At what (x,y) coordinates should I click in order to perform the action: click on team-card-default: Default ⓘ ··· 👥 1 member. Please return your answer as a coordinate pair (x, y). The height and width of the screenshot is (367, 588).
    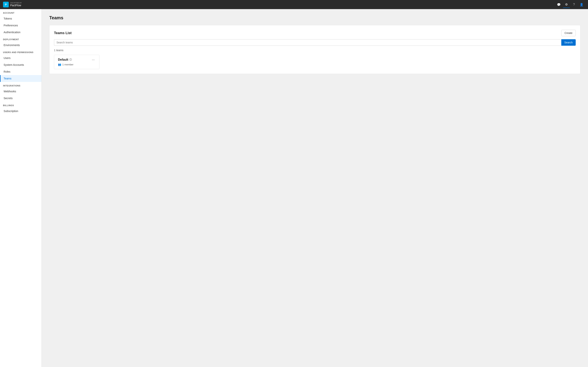
    Looking at the image, I should click on (77, 62).